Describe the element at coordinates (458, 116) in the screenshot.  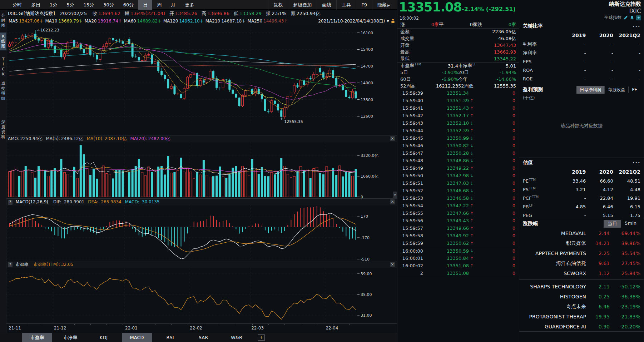
I see `tick-row: 15:59:4213352.17↑0` at that location.